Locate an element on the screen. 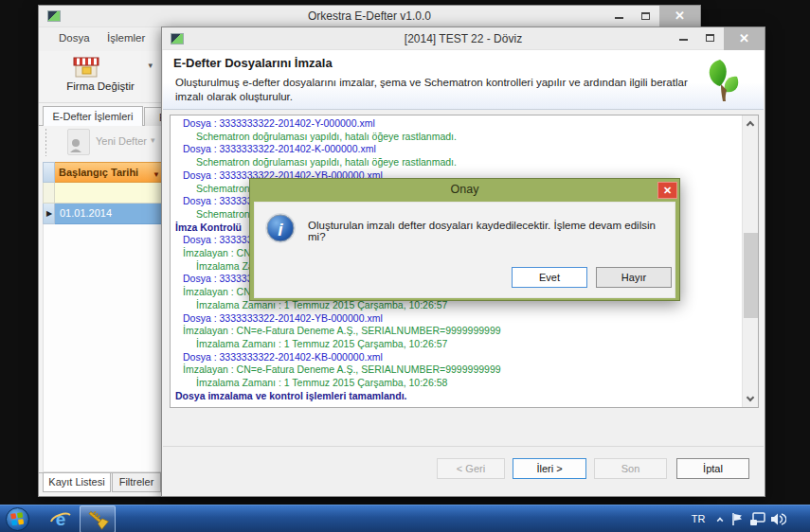  grid-indicator-cell is located at coordinates (49, 193).